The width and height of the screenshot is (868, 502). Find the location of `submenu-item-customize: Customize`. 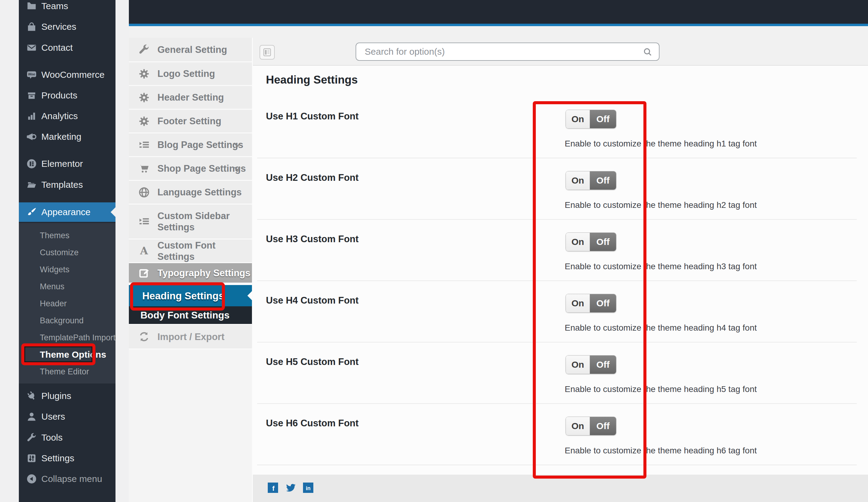

submenu-item-customize: Customize is located at coordinates (59, 253).